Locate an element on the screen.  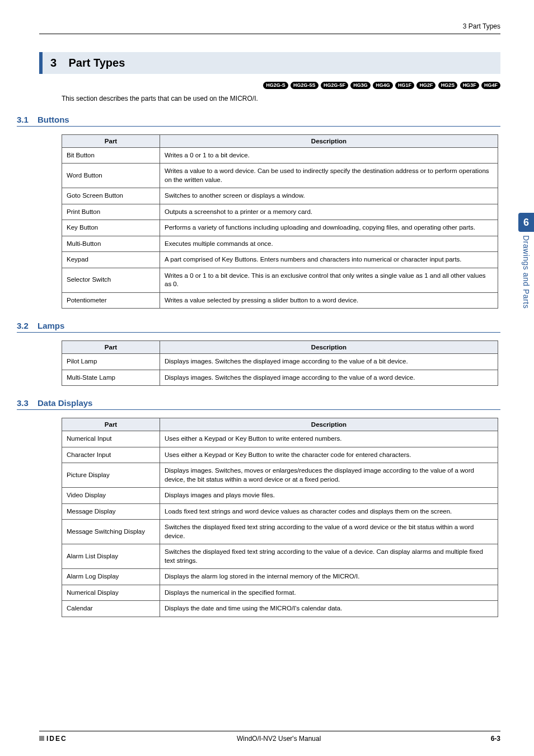
table-row: Multi-ButtonExecutes multiple commands a… is located at coordinates (280, 244).